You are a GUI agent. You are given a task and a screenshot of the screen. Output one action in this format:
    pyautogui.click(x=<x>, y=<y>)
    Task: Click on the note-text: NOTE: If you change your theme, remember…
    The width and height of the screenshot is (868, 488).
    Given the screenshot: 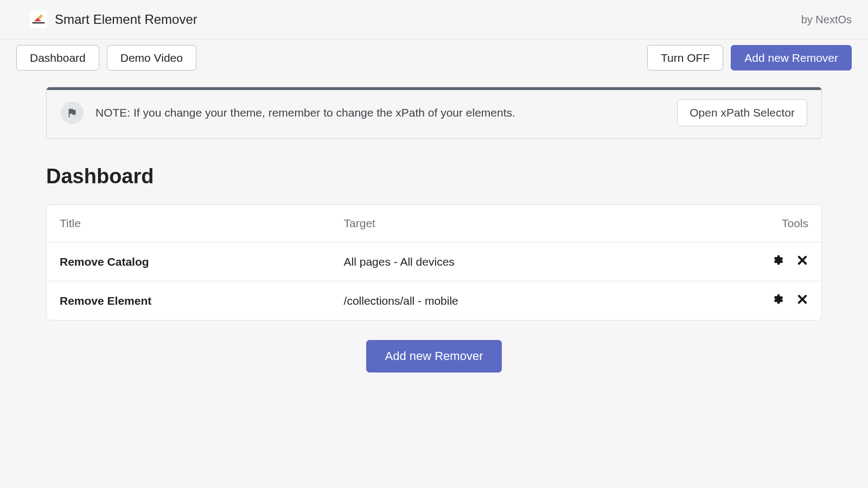 What is the action you would take?
    pyautogui.click(x=380, y=113)
    